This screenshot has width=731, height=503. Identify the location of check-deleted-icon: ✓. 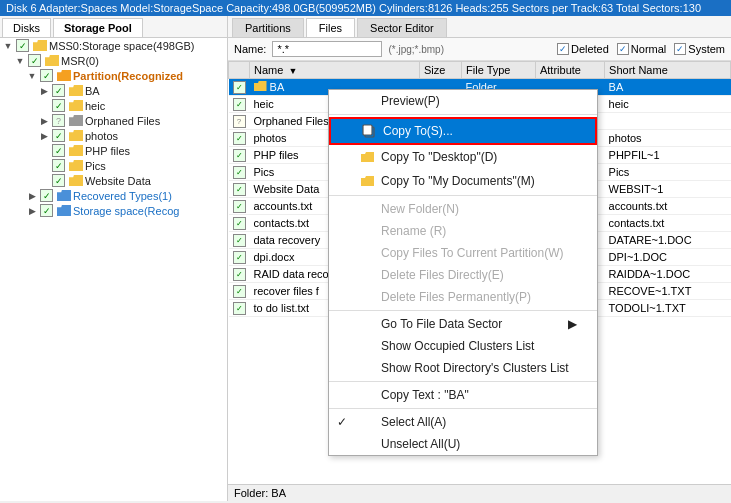
(563, 49).